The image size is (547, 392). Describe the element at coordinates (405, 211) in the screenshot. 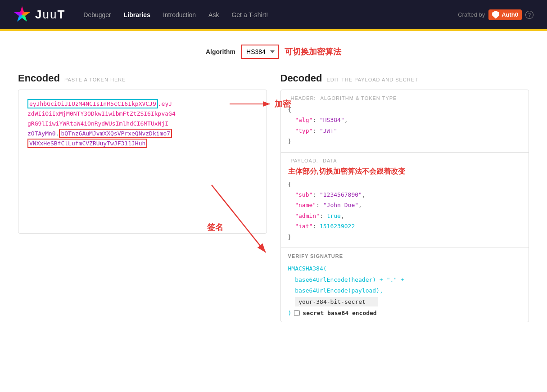

I see `payload-code: { "sub": "1234567890", "name": "John Doe…` at that location.